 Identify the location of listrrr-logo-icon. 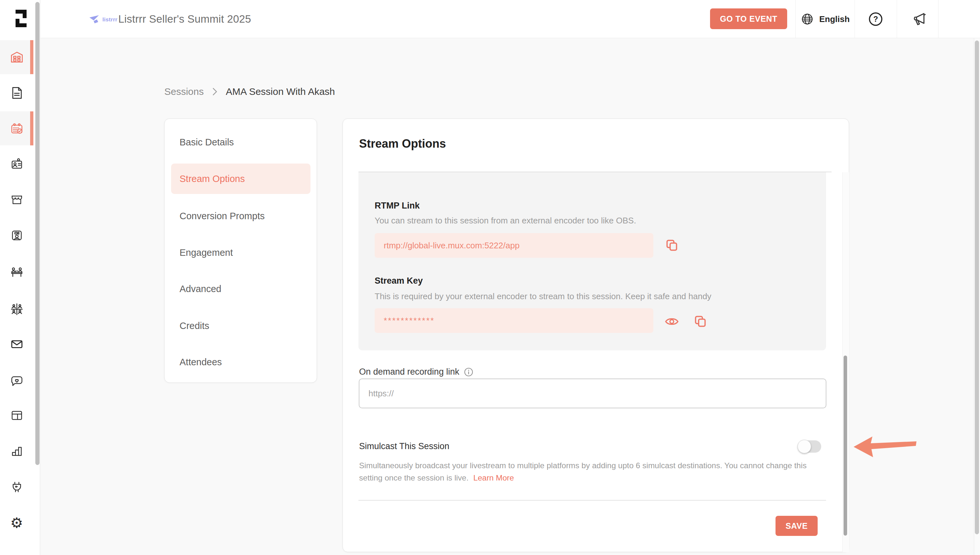
(95, 20).